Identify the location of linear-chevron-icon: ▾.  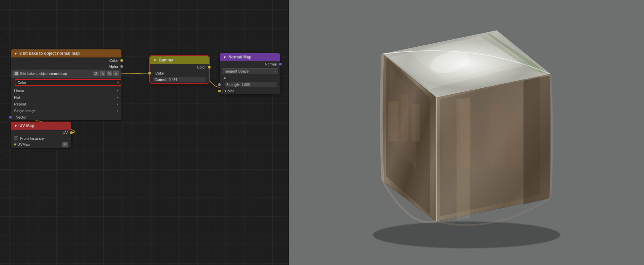
(117, 91).